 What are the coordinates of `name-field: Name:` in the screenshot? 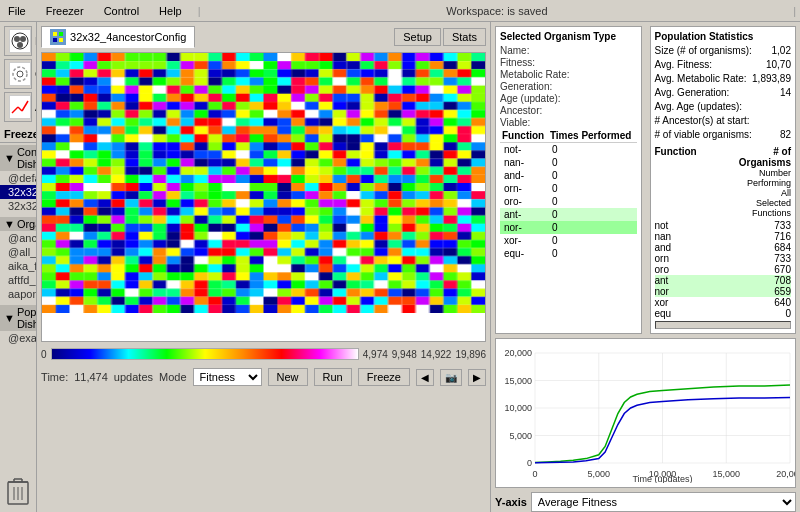 It's located at (568, 50).